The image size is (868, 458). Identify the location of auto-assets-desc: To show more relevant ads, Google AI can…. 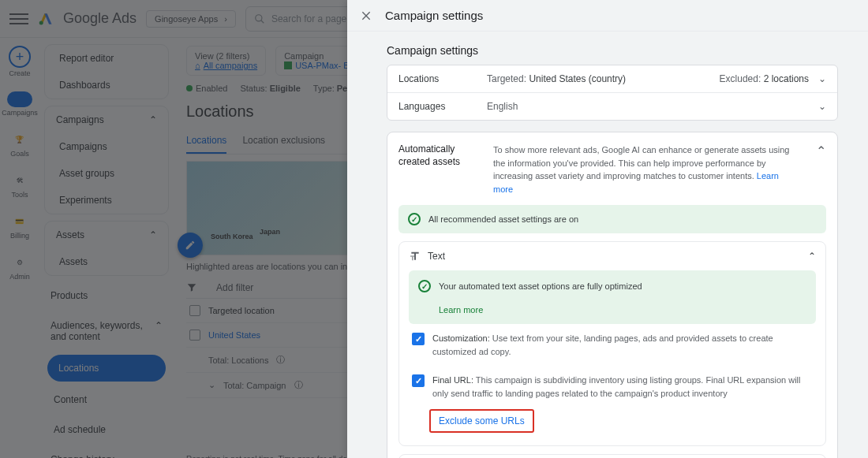
(647, 169).